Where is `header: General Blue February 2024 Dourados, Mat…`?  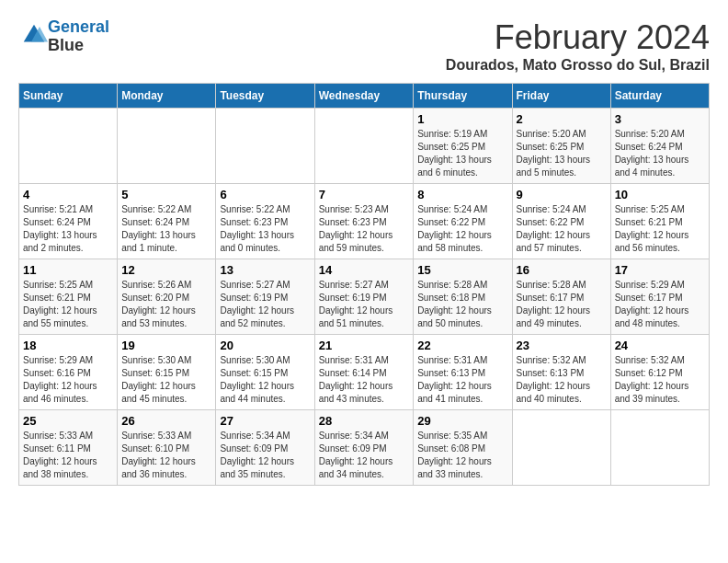
header: General Blue February 2024 Dourados, Mat… is located at coordinates (364, 46).